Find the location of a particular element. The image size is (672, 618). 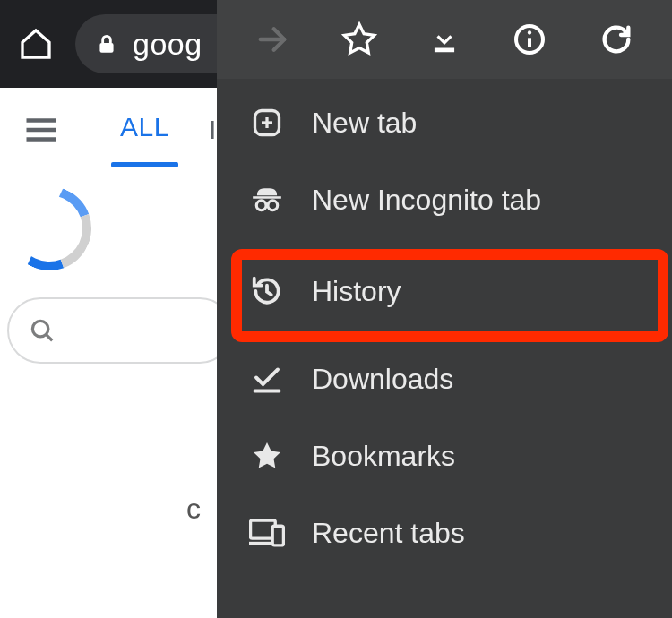

menu-item-label: History is located at coordinates (357, 292).